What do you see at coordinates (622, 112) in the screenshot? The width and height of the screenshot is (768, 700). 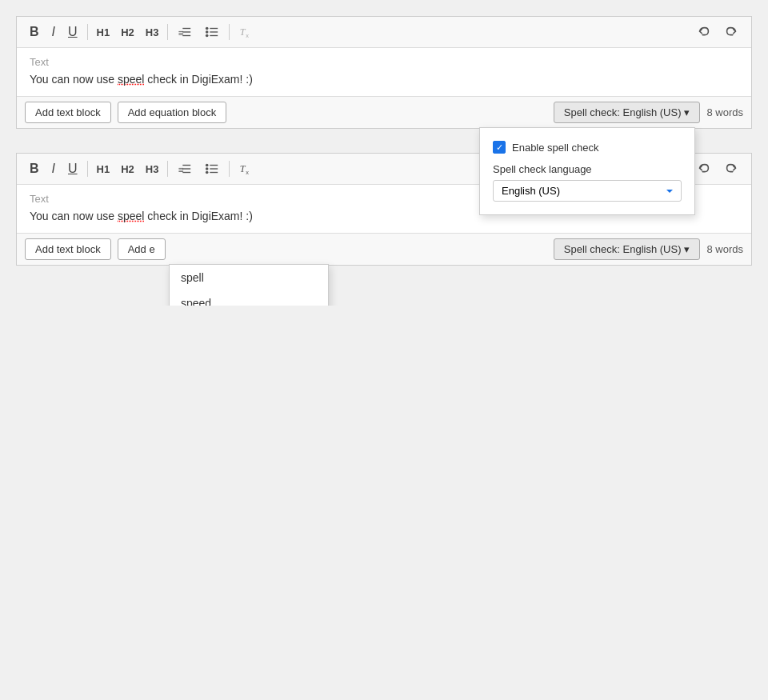 I see `spellcheck-label-1: Spell check: English (US)` at bounding box center [622, 112].